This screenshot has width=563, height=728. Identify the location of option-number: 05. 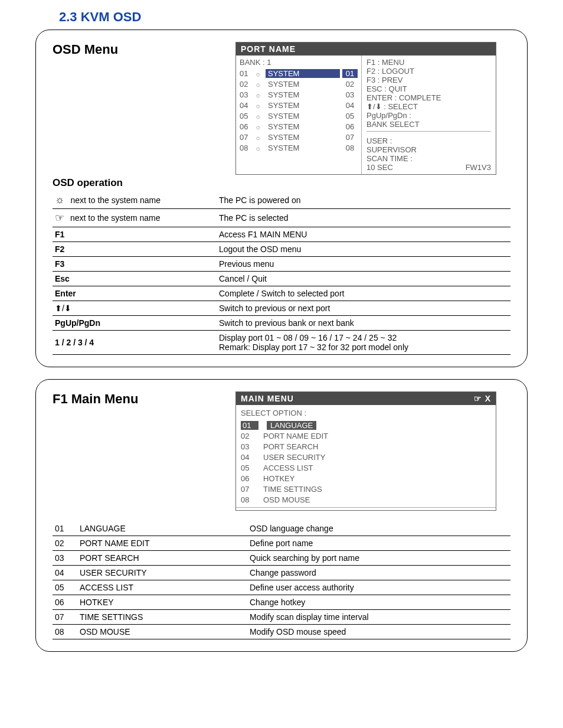
(65, 588).